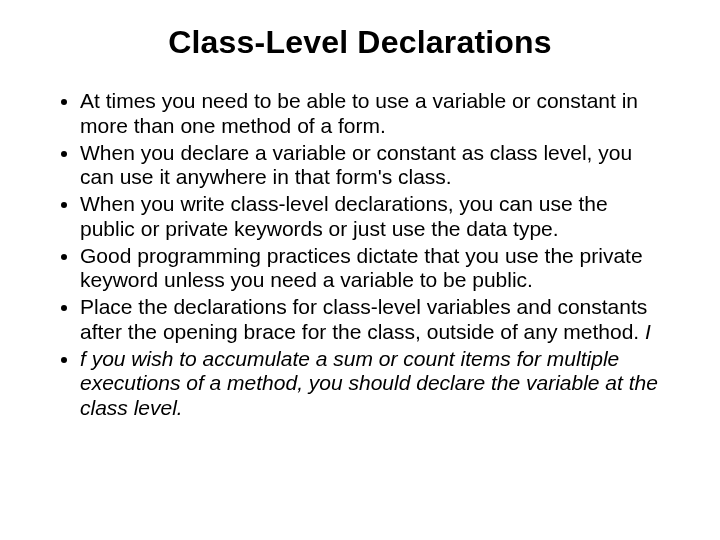  Describe the element at coordinates (372, 384) in the screenshot. I see `list-item: f you wish to accumulate a sum or count …` at that location.